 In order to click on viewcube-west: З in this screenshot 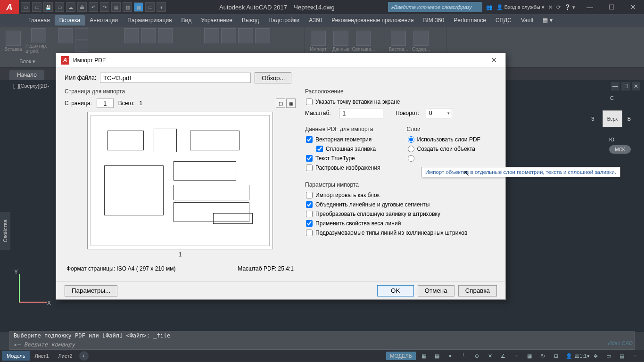, I will do `click(593, 119)`.